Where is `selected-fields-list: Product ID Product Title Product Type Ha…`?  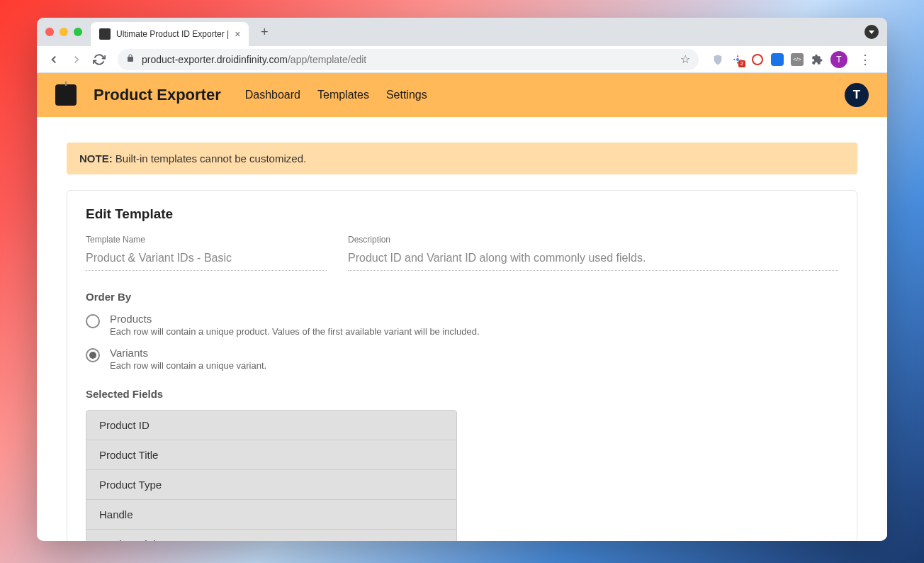 selected-fields-list: Product ID Product Title Product Type Ha… is located at coordinates (271, 475).